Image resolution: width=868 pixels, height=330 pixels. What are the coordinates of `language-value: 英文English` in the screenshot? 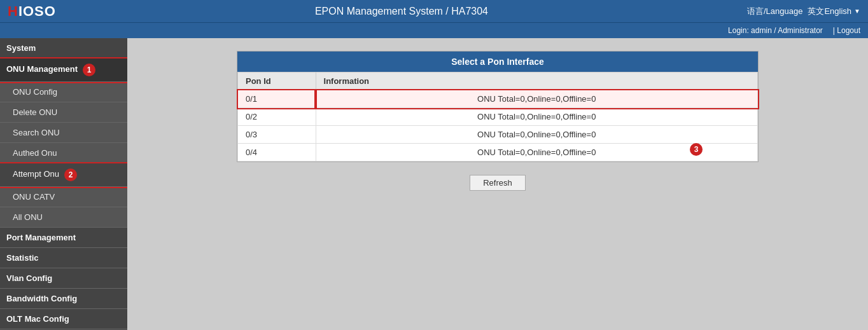 It's located at (830, 11).